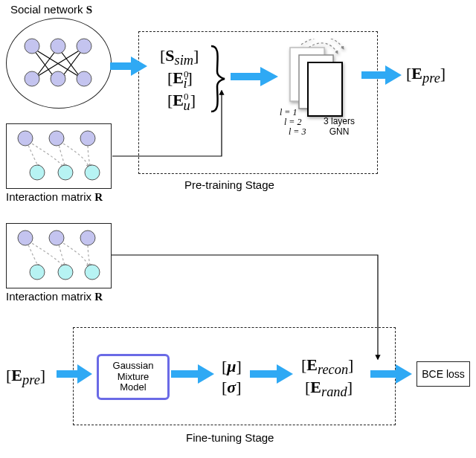 The width and height of the screenshot is (476, 458). I want to click on l1: l = 1, so click(289, 112).